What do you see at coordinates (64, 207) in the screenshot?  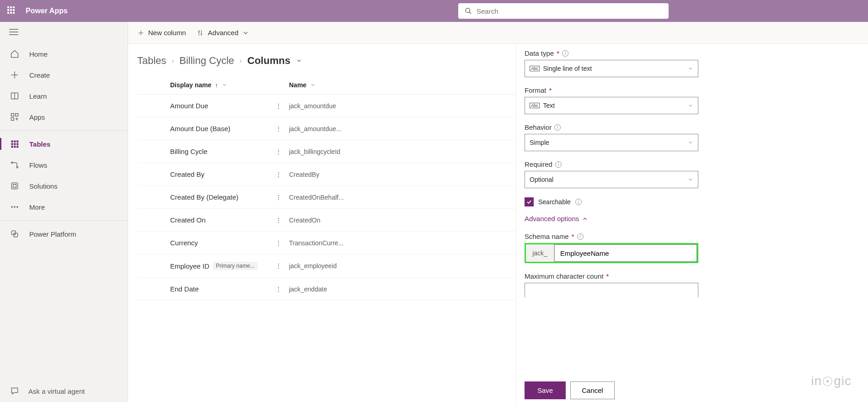 I see `sidebar-item-more: More` at bounding box center [64, 207].